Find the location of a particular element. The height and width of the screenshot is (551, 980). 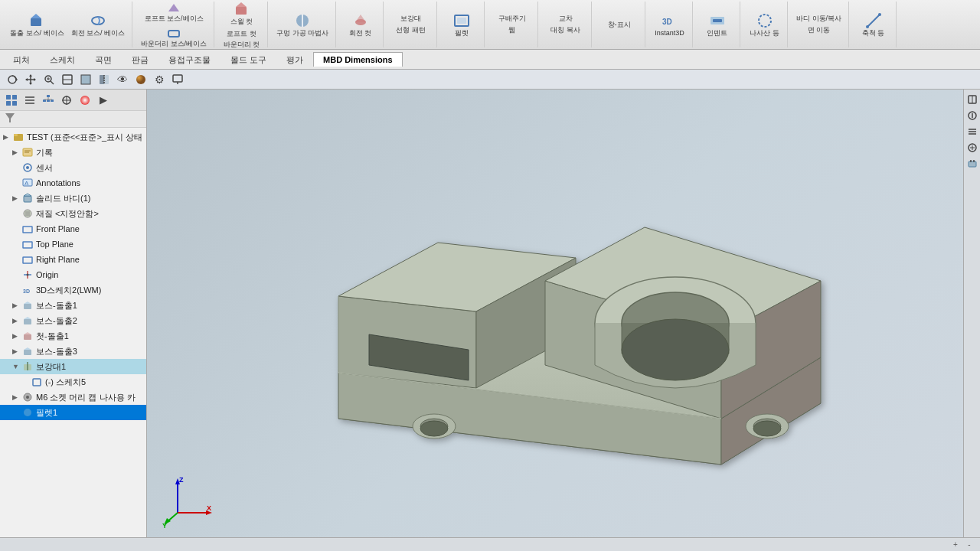

zoom-in-btn: + is located at coordinates (956, 545).